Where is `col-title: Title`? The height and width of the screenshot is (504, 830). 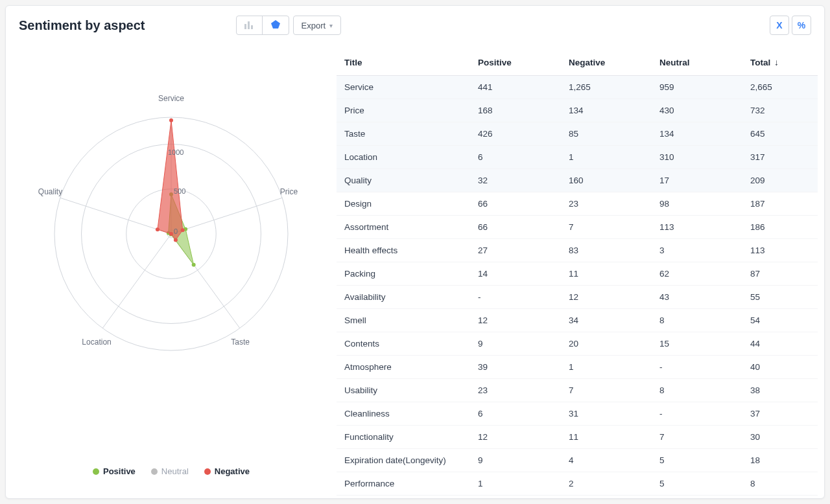
col-title: Title is located at coordinates (405, 63).